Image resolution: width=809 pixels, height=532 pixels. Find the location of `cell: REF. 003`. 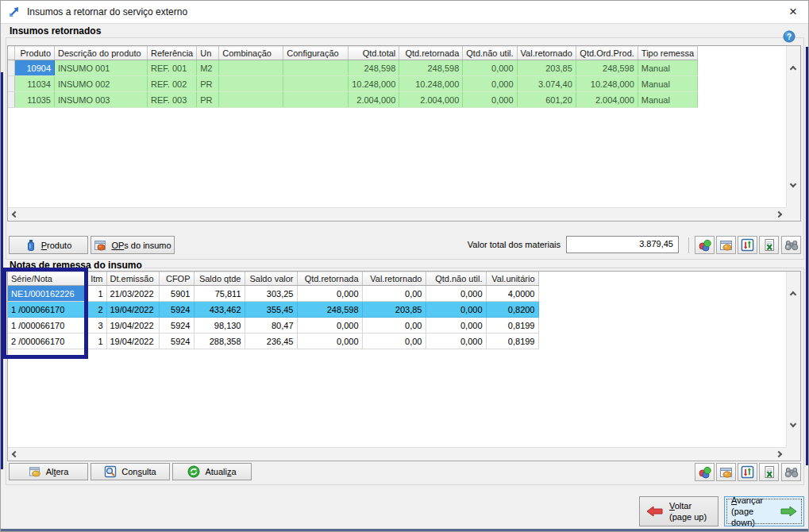

cell: REF. 003 is located at coordinates (172, 100).